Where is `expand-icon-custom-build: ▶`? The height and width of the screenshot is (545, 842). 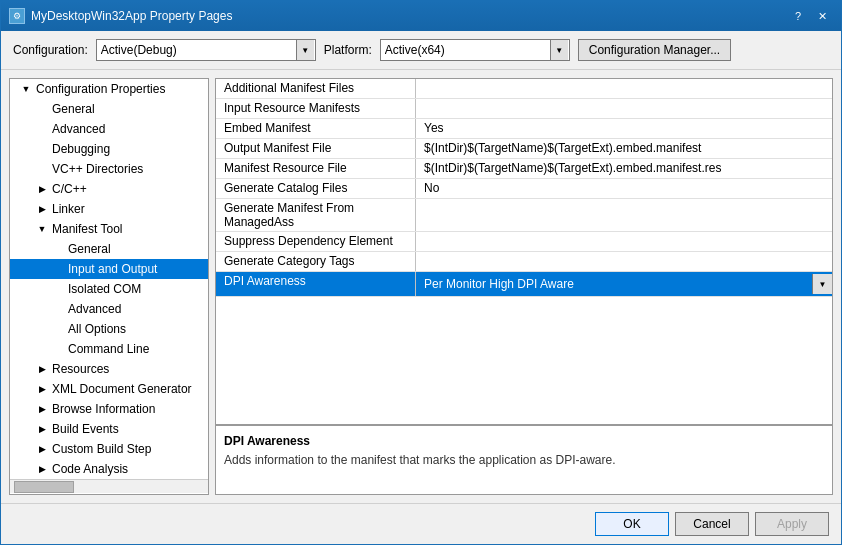
expand-icon-custom-build: ▶ is located at coordinates (42, 449).